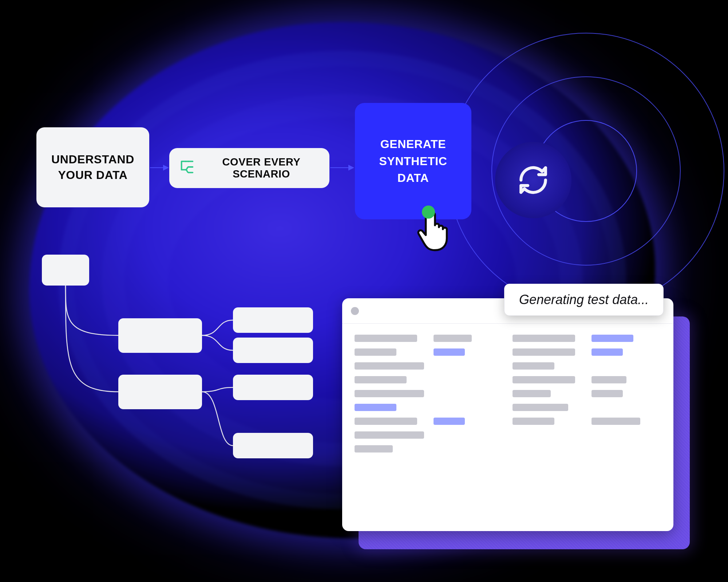 The width and height of the screenshot is (728, 582). What do you see at coordinates (508, 394) in the screenshot?
I see `data-grid` at bounding box center [508, 394].